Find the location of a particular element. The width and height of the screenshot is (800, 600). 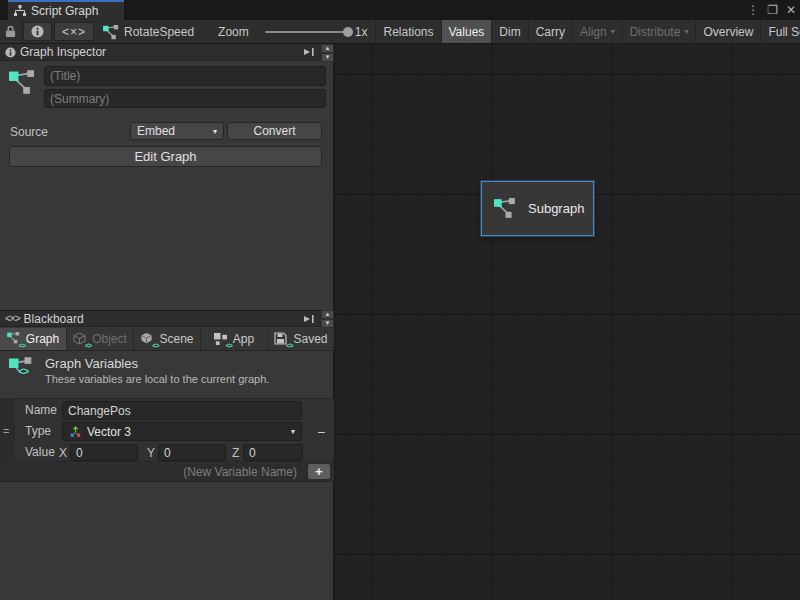

scene-icon: <> is located at coordinates (148, 339).